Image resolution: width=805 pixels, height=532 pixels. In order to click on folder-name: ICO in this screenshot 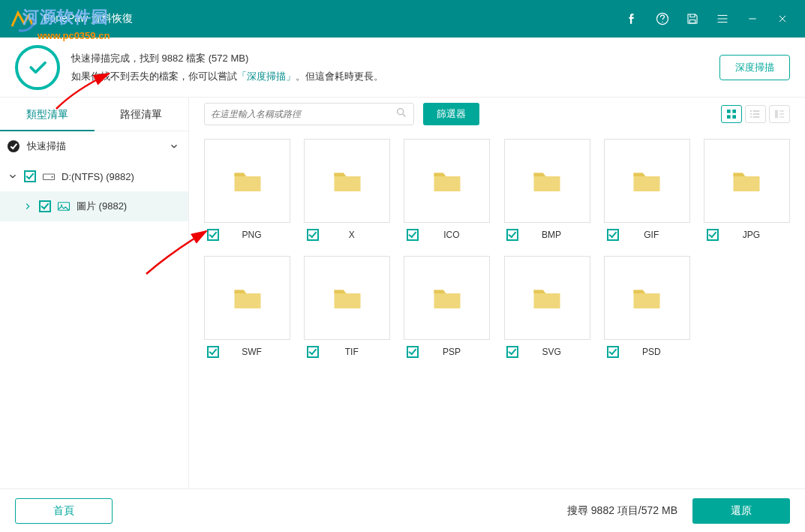, I will do `click(459, 235)`.